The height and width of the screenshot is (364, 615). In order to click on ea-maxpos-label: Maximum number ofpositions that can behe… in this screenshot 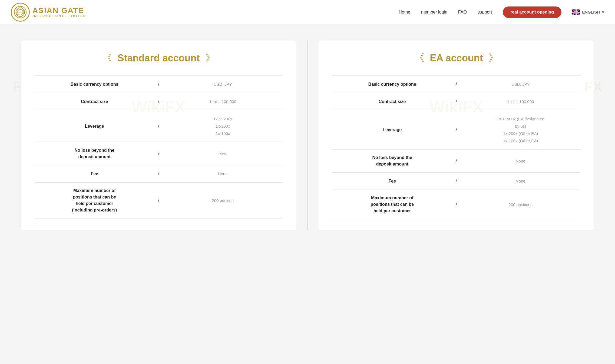, I will do `click(392, 204)`.